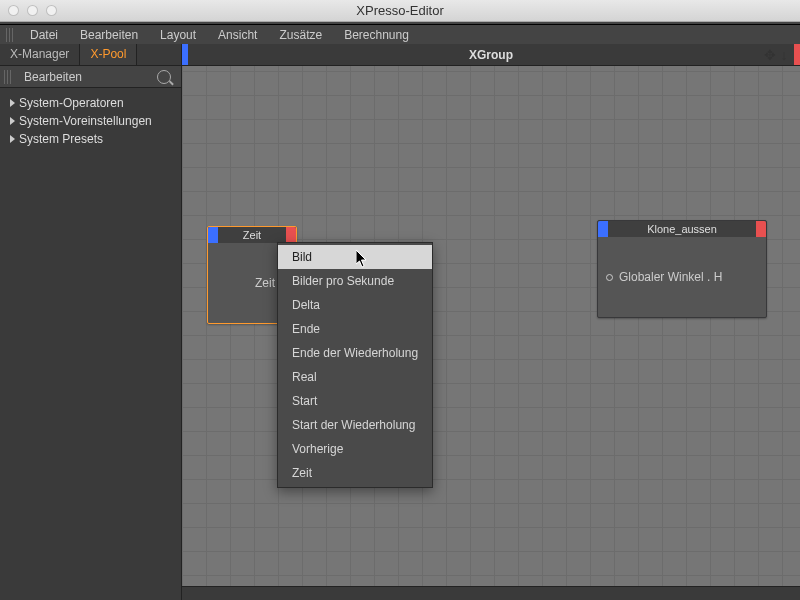 This screenshot has height=600, width=800. What do you see at coordinates (44, 35) in the screenshot?
I see `menu-datei: Datei` at bounding box center [44, 35].